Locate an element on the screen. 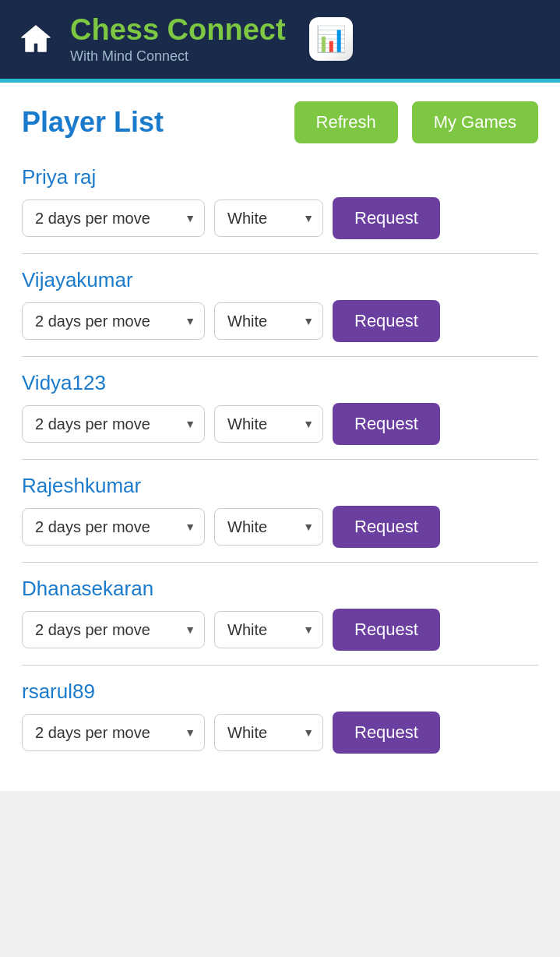 This screenshot has width=560, height=957. color-select-wrapper-dhanasekaran: WhiteBlackRandom is located at coordinates (269, 630).